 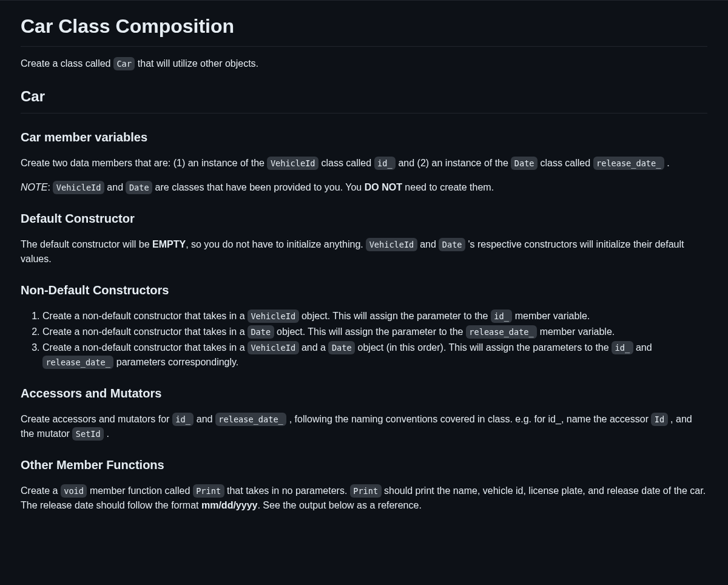 What do you see at coordinates (483, 347) in the screenshot?
I see `text: object (in this order). This will assign…` at bounding box center [483, 347].